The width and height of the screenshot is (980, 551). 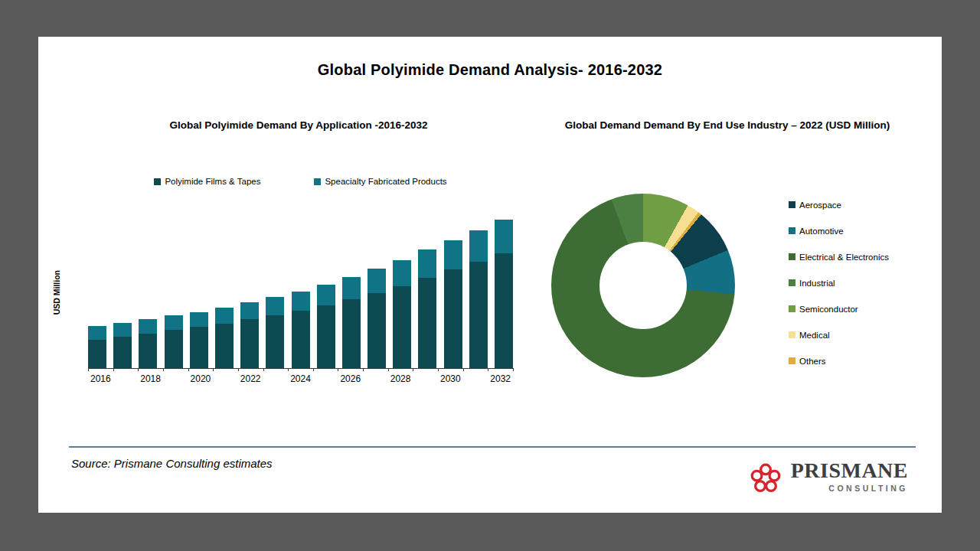 I want to click on x-tick-label: 2020, so click(x=201, y=379).